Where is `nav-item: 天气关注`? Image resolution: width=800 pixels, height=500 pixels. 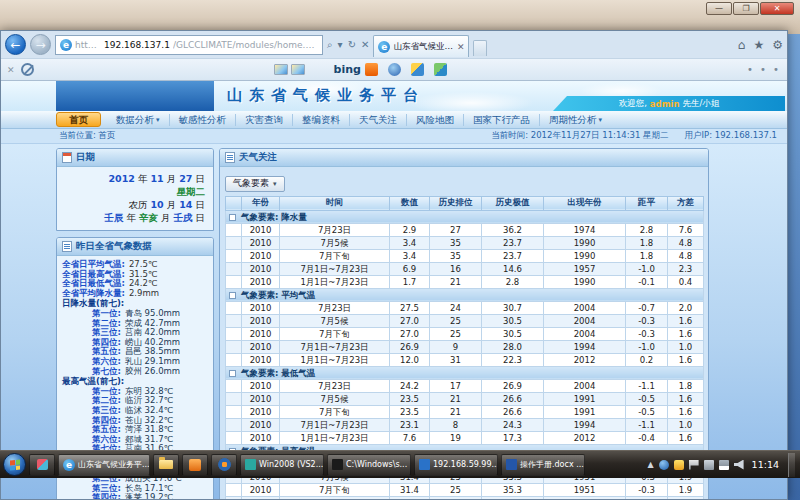 nav-item: 天气关注 is located at coordinates (378, 120).